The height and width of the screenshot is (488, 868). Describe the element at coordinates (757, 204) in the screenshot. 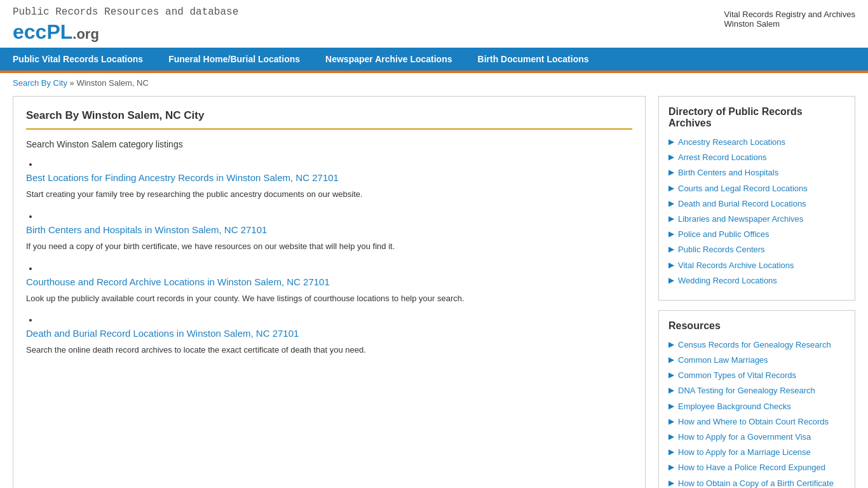

I see `sidebar-link-item: ▶Death and Burial Record Locations` at that location.